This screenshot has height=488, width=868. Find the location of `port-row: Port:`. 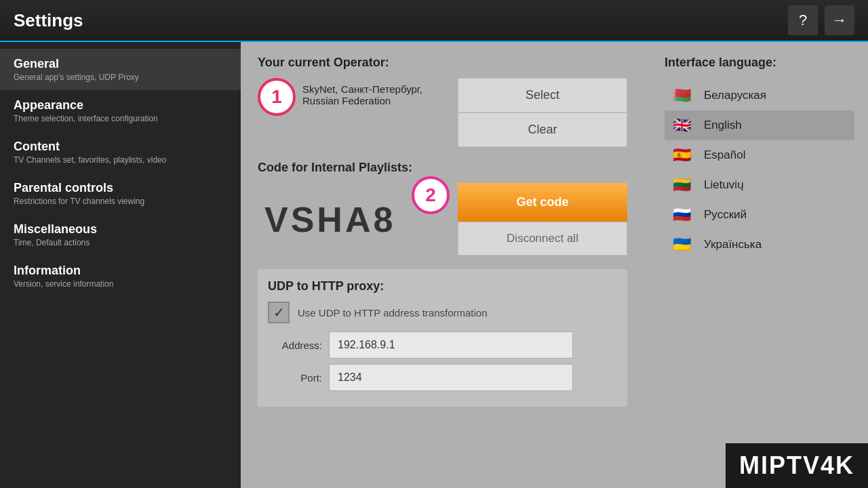

port-row: Port: is located at coordinates (442, 378).